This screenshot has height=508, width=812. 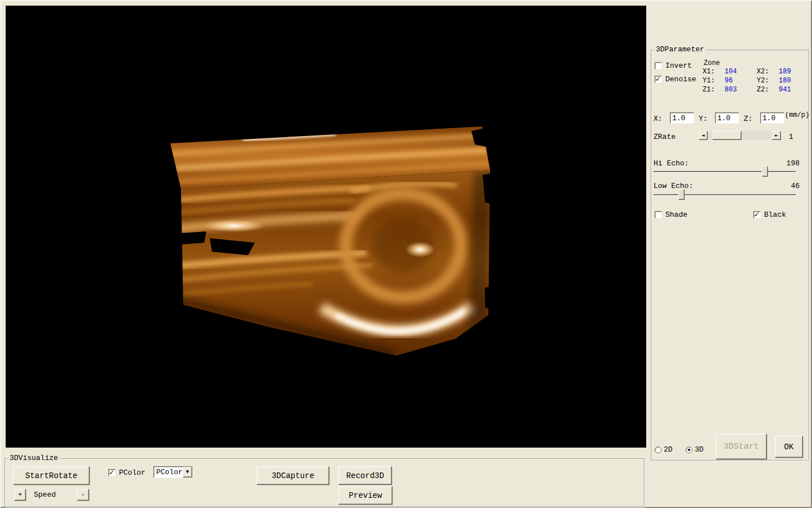 What do you see at coordinates (664, 137) in the screenshot?
I see `zrate-label: ZRate` at bounding box center [664, 137].